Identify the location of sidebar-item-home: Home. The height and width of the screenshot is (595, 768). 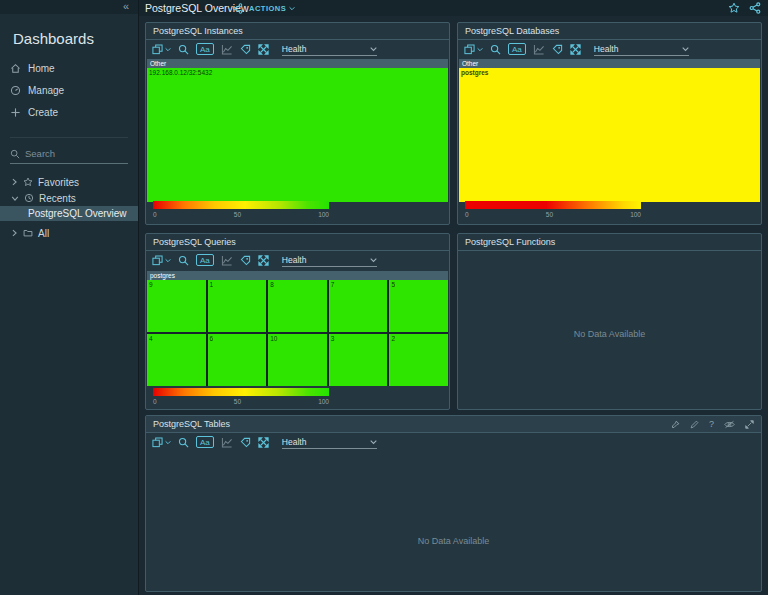
(74, 68).